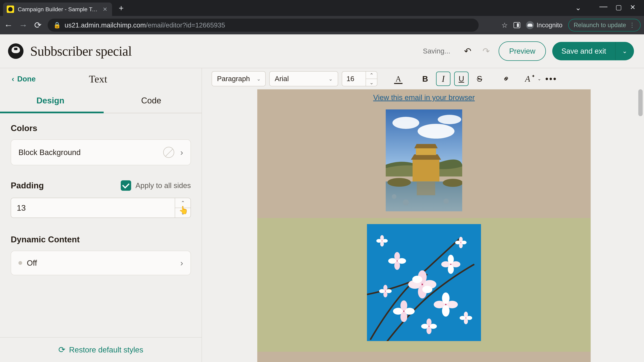  Describe the element at coordinates (360, 79) in the screenshot. I see `font-size-input: ⌃ ⌄` at that location.